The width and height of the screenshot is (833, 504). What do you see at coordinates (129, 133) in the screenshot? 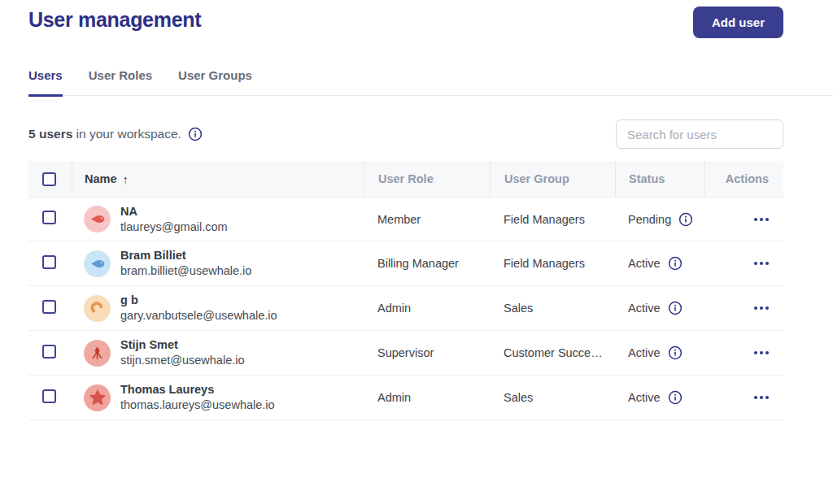
I see `summary-text: in your workspace.` at bounding box center [129, 133].